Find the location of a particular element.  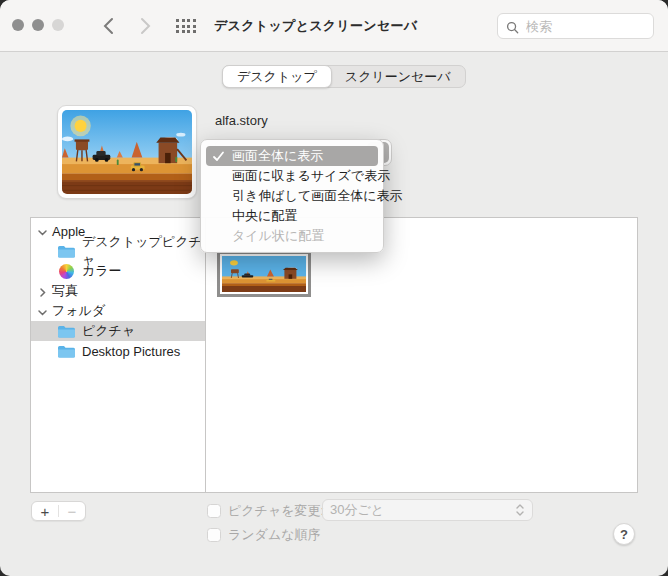

sidebar-item-desktop-pictures-apple: デスクトップピクチャ is located at coordinates (118, 251).